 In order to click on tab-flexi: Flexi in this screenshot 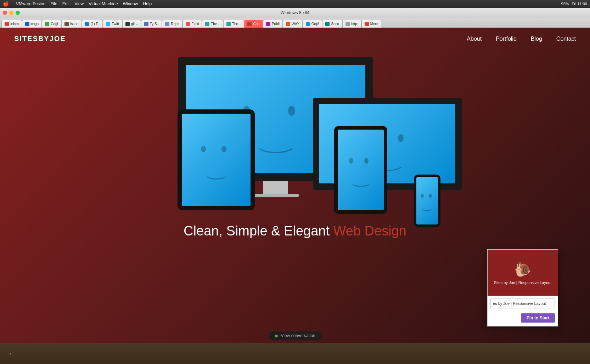, I will do `click(192, 24)`.